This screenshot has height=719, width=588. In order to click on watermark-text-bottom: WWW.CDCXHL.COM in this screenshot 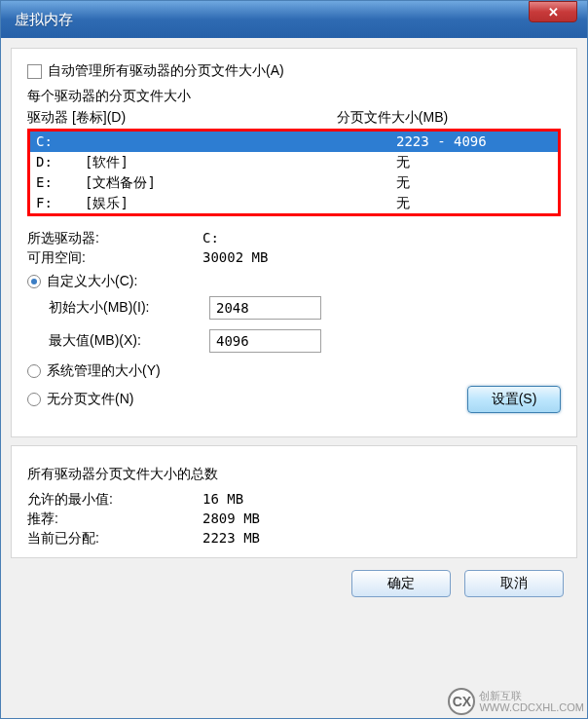, I will do `click(532, 707)`.